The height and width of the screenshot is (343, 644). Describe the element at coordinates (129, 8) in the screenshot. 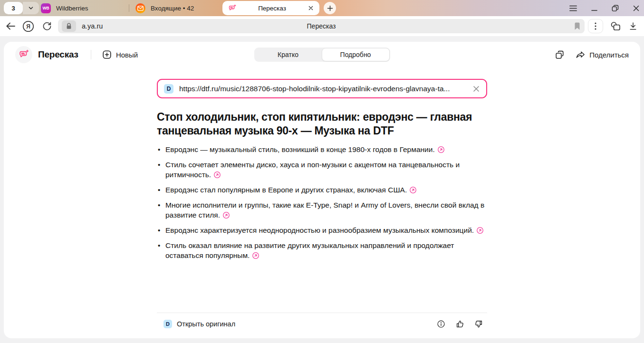

I see `tab-separator` at that location.